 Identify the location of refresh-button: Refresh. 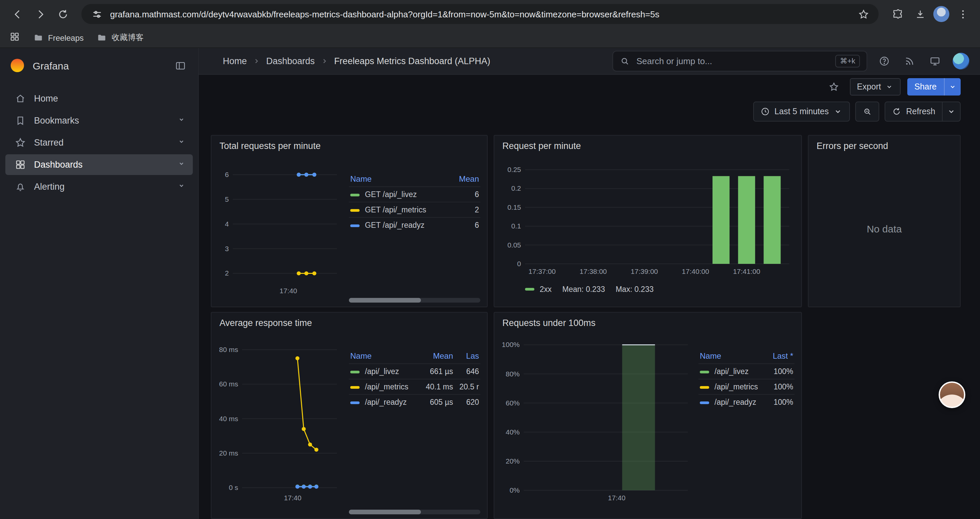
(914, 112).